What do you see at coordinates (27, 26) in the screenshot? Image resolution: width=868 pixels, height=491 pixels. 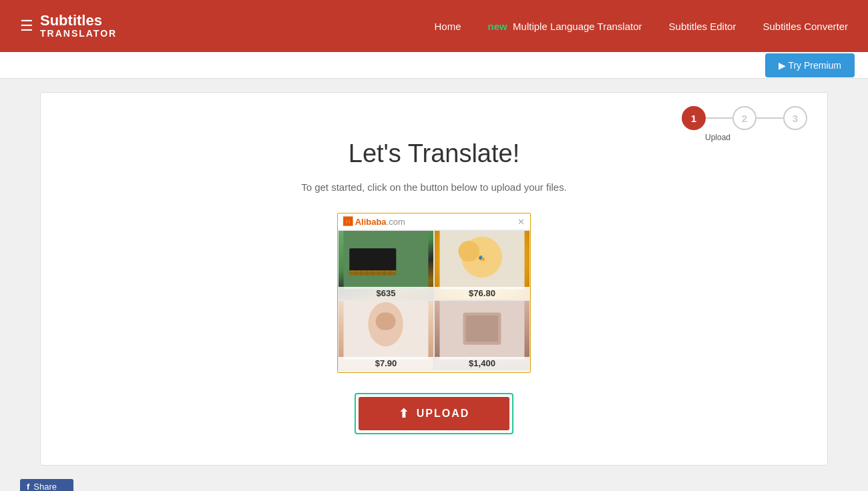 I see `logo-icon: ☰` at bounding box center [27, 26].